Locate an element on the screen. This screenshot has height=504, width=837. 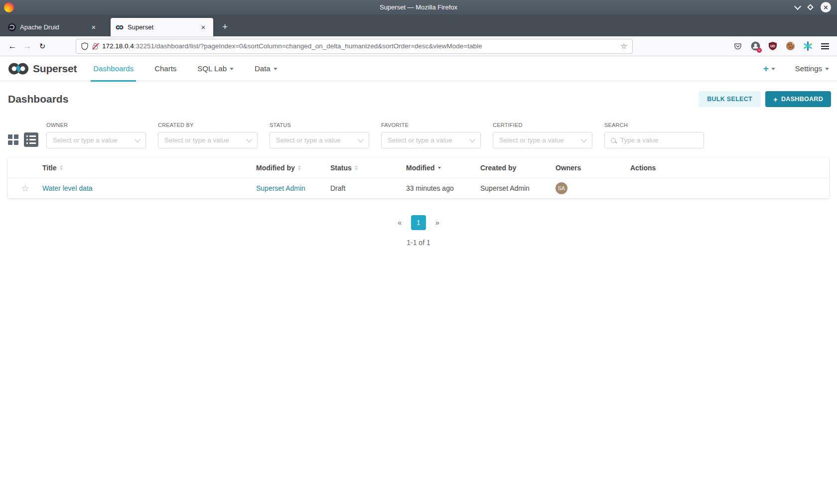
prev-page-button: « is located at coordinates (400, 223).